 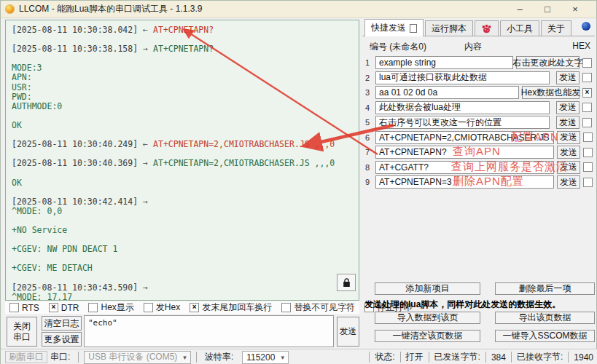 What do you see at coordinates (445, 63) in the screenshot?
I see `row-content-input: example string` at bounding box center [445, 63].